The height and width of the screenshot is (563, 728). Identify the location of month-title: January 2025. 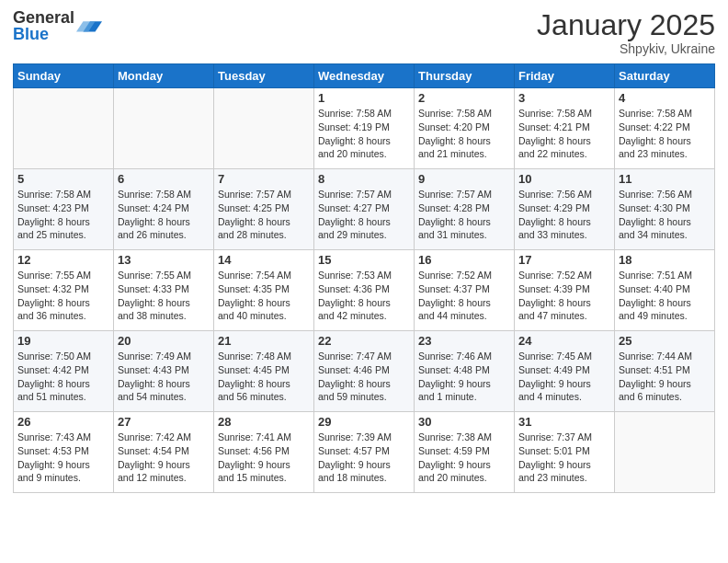
(626, 26).